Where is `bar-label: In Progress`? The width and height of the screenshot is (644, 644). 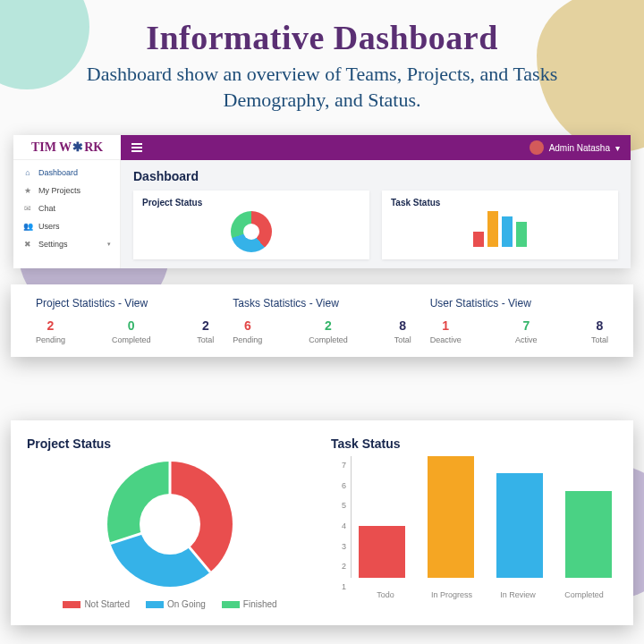 bar-label: In Progress is located at coordinates (452, 595).